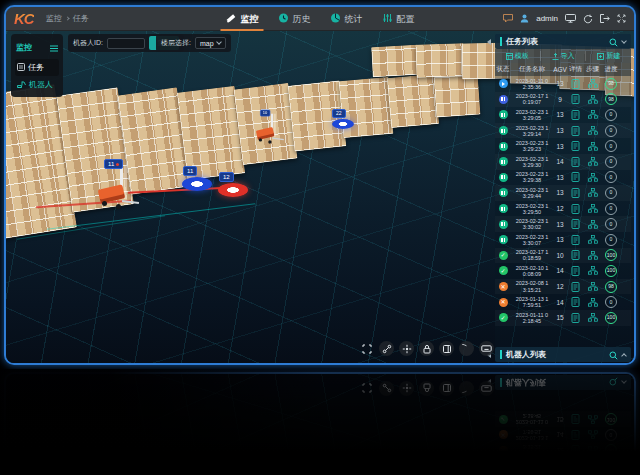 Image resolution: width=640 pixels, height=475 pixels. I want to click on task-row: ✕2023-02-08 13:15:211298, so click(563, 287).